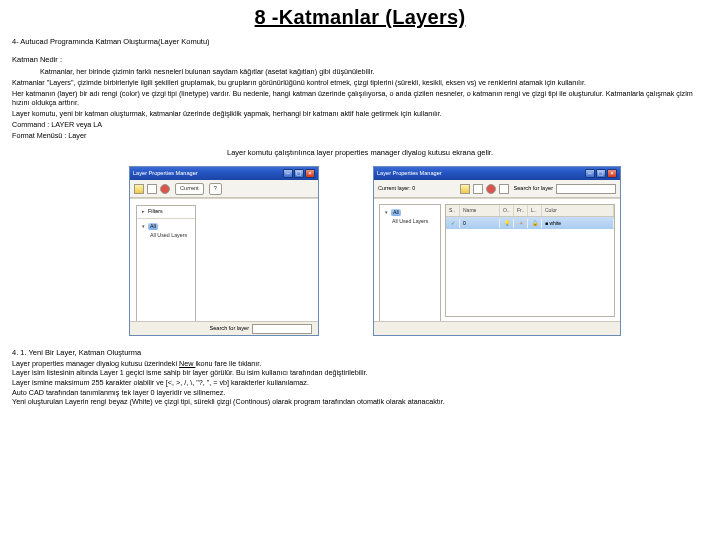 The width and height of the screenshot is (720, 540). I want to click on filter-header: ▸ Filters, so click(166, 212).